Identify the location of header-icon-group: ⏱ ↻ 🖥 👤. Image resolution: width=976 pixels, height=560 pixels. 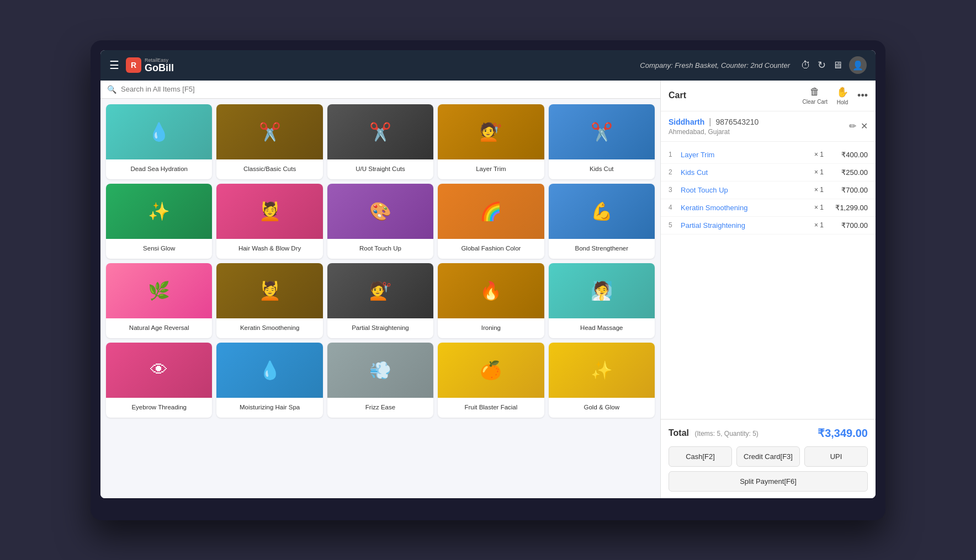
(834, 65).